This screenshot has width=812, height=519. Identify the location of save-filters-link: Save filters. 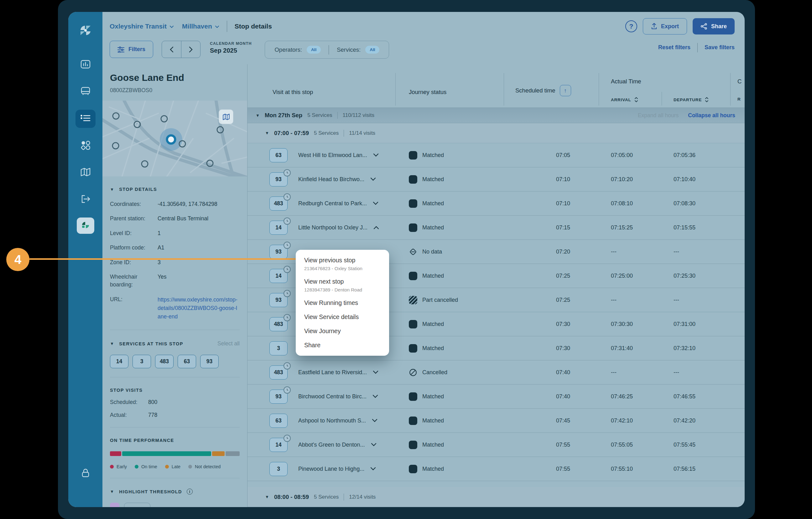
(720, 47).